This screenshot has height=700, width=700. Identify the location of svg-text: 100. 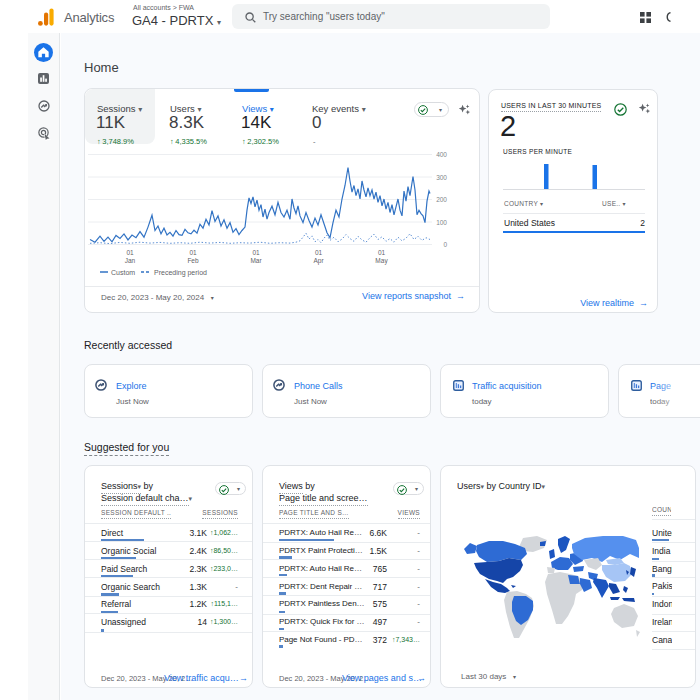
(442, 222).